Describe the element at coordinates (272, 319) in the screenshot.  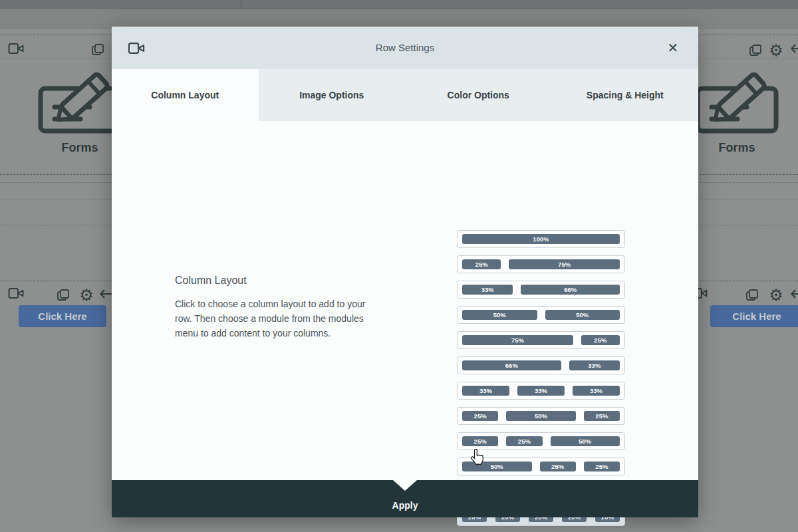
I see `section-description: Click to choose a column layout to add t…` at that location.